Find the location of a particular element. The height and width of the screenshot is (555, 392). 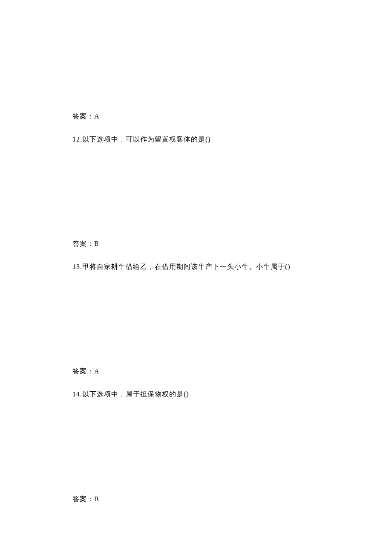

answer-text-14: 答案：B is located at coordinates (196, 499).